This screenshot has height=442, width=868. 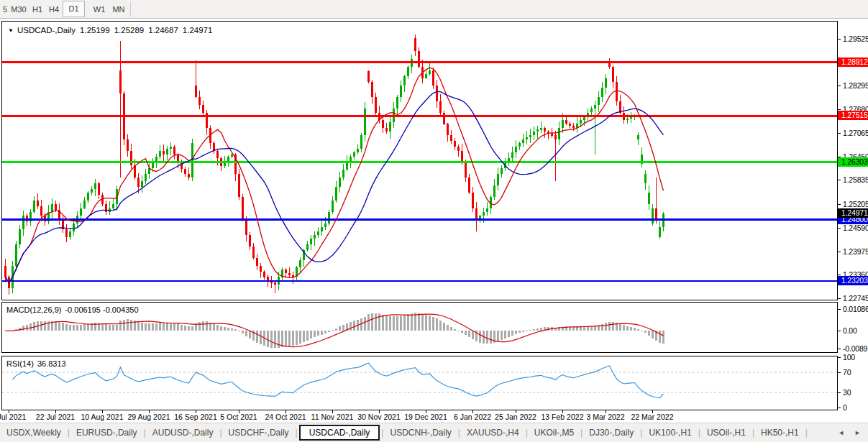 What do you see at coordinates (339, 433) in the screenshot?
I see `tab-usdcad-daily: USDCAD-,Daily` at bounding box center [339, 433].